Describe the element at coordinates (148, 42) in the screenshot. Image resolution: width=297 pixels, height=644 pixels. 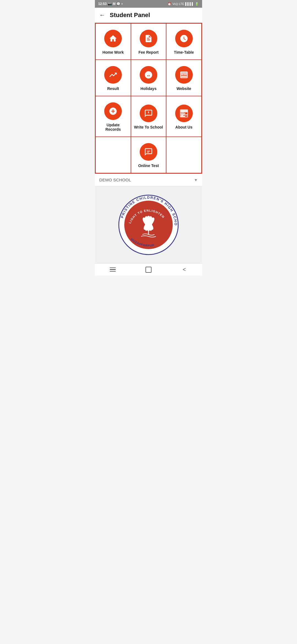
I see `grid-item-feereport: Fee Report` at that location.